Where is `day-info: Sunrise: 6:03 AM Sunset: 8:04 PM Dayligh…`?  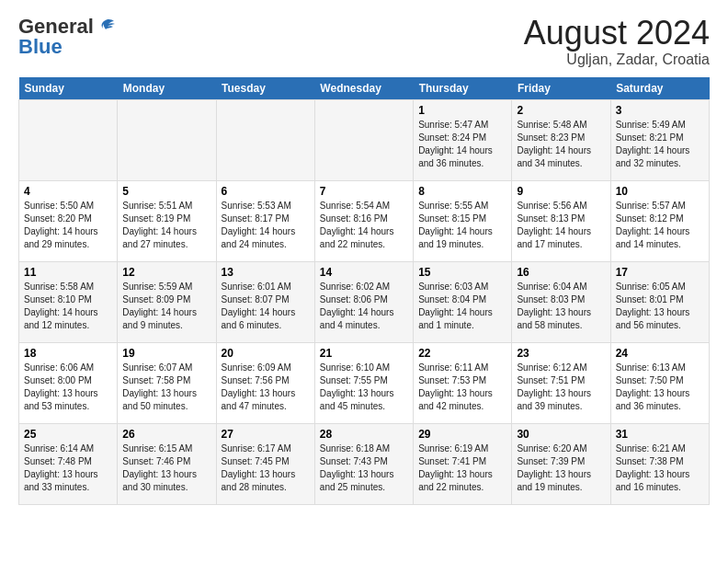 day-info: Sunrise: 6:03 AM Sunset: 8:04 PM Dayligh… is located at coordinates (462, 306).